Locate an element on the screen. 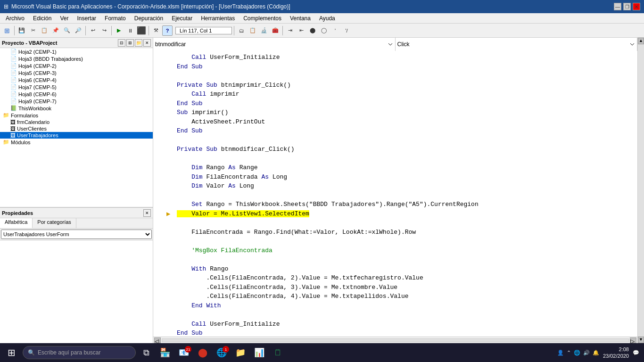 Image resolution: width=644 pixels, height=362 pixels. help-button: ? is located at coordinates (167, 31).